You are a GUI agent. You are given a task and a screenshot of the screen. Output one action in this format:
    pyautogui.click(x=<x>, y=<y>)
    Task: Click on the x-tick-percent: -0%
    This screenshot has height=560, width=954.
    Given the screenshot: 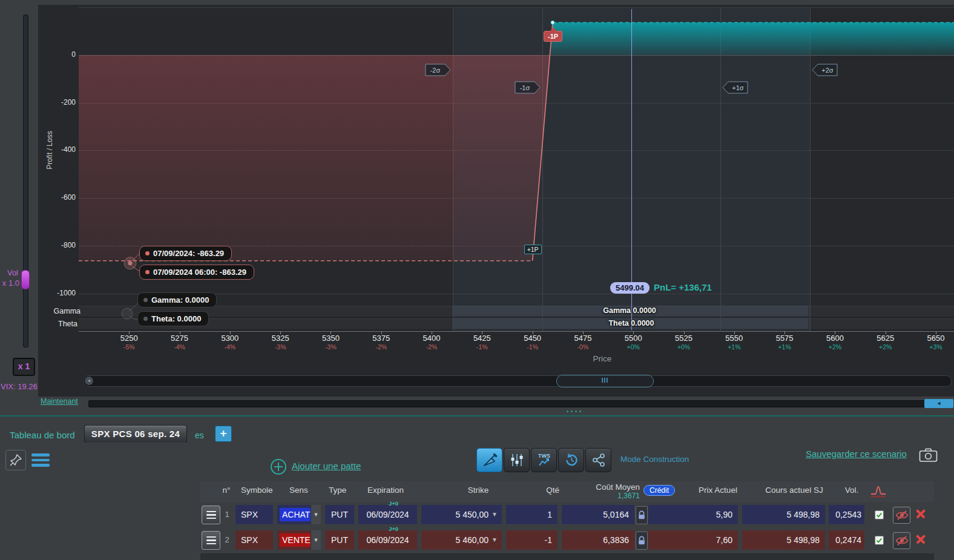 What is the action you would take?
    pyautogui.click(x=583, y=347)
    